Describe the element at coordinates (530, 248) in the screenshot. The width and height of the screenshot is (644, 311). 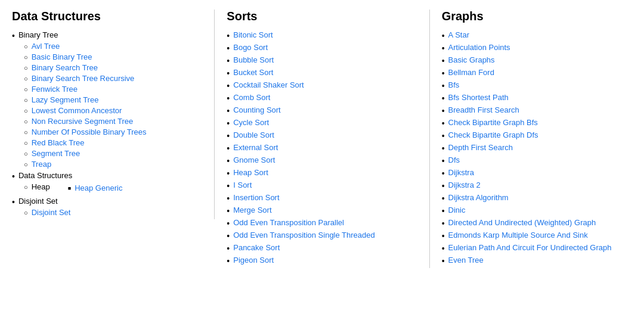
I see `eulerian-path-link: Eulerian Path And Circuit For Undirected…` at that location.